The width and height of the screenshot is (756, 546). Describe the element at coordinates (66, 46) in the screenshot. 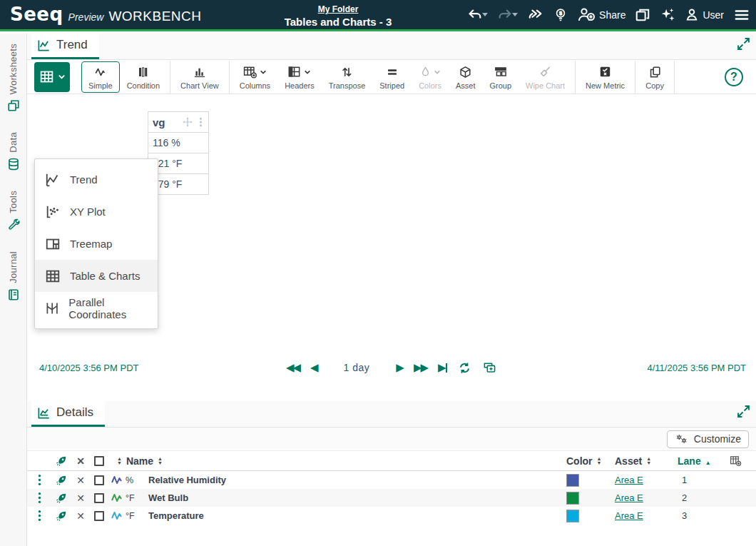

I see `tab-trend: Trend` at that location.